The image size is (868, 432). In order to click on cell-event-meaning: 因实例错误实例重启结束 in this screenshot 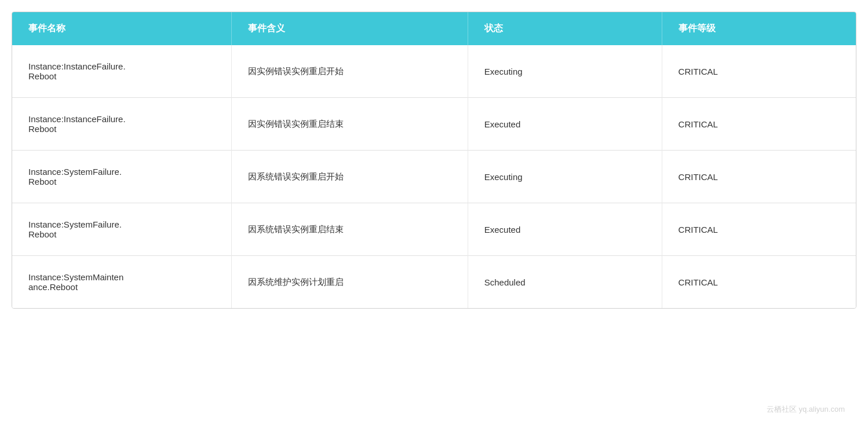, I will do `click(350, 124)`.